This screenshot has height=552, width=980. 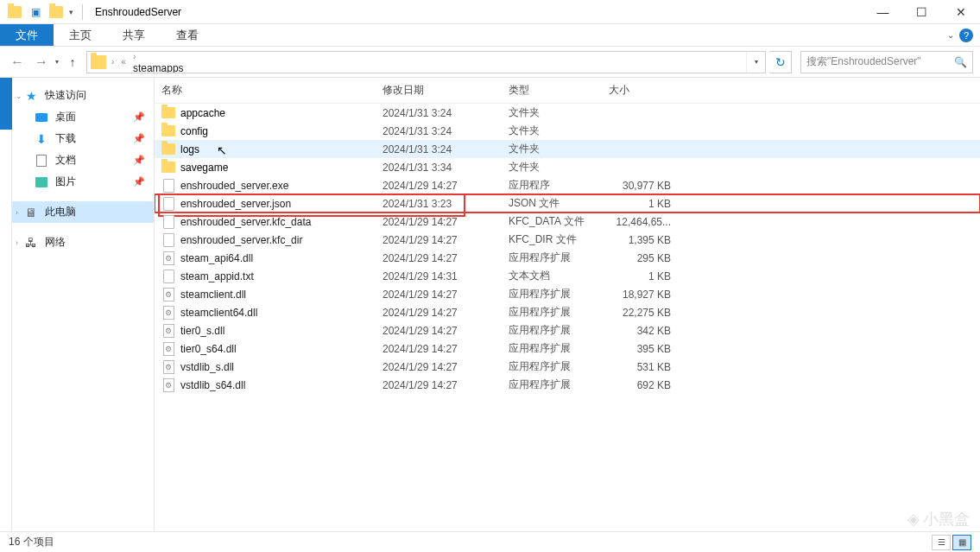 I want to click on nav-network: › 🖧 网络, so click(x=83, y=242).